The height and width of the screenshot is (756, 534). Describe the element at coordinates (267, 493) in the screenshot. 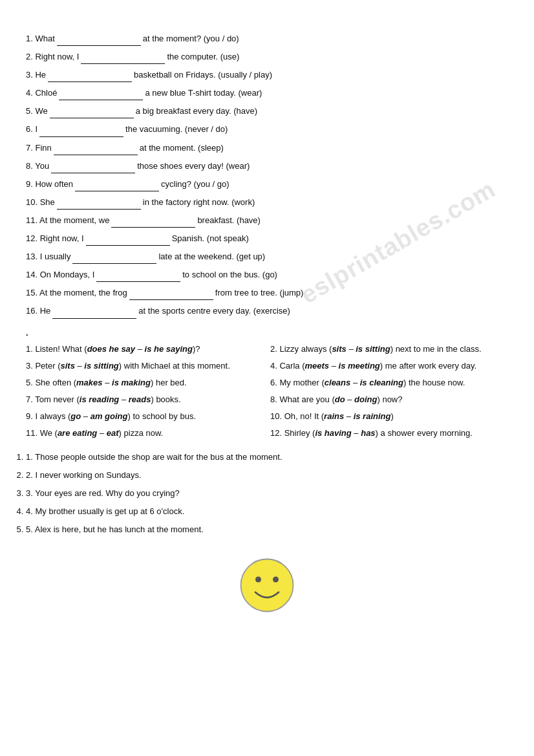

I see `correct-item: 3. Your eyes are red. Why do you crying?` at that location.